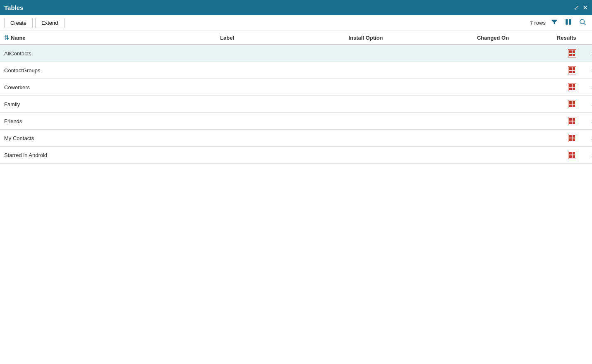 This screenshot has width=592, height=364. I want to click on toolbar-right: 7 rows, so click(559, 23).